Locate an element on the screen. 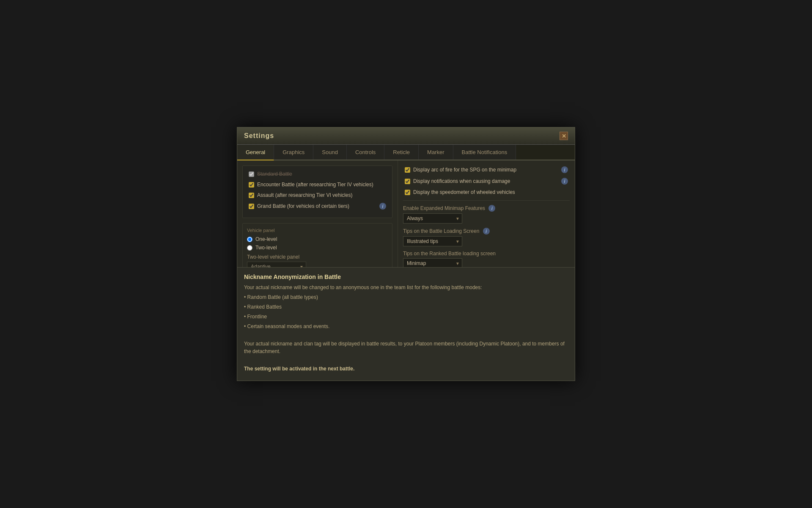  tooltip-bullet1: • Random Battle (all battle types) is located at coordinates (406, 297).